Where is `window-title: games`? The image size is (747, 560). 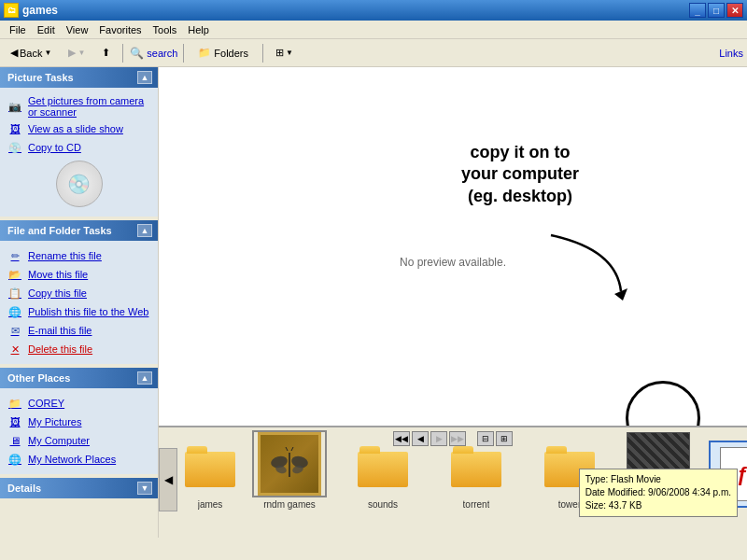 window-title: games is located at coordinates (40, 10).